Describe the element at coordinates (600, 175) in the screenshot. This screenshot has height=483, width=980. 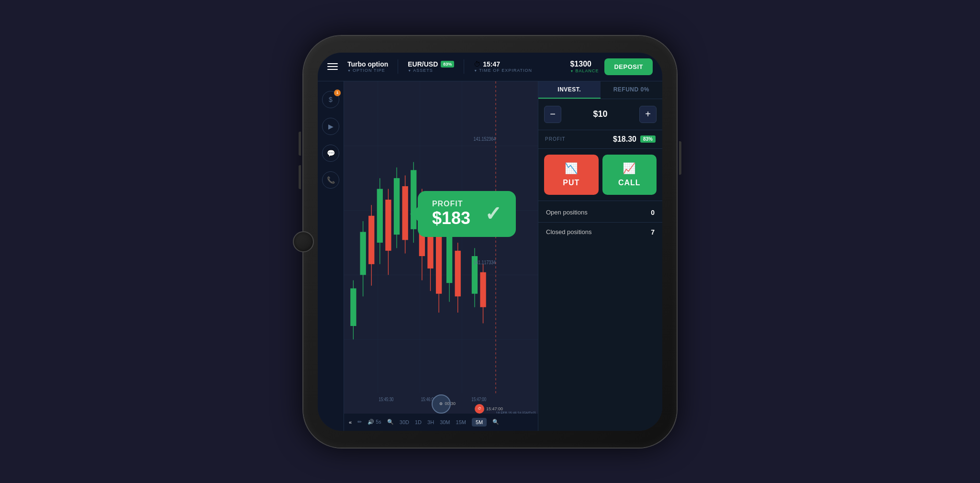
I see `trade-buttons: 📉 PUT 📈 CALL` at that location.